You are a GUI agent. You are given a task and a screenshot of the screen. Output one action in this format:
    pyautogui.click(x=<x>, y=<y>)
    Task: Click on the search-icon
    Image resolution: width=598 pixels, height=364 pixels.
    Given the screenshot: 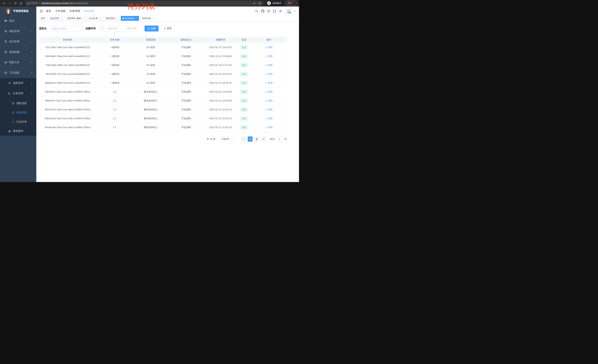 What is the action you would take?
    pyautogui.click(x=257, y=11)
    